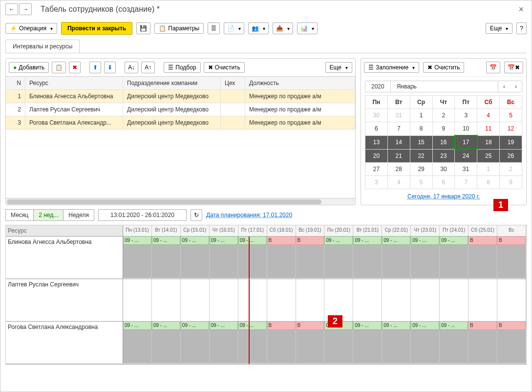 This screenshot has height=392, width=532. I want to click on calendar-remove-button: 📅✖, so click(514, 67).